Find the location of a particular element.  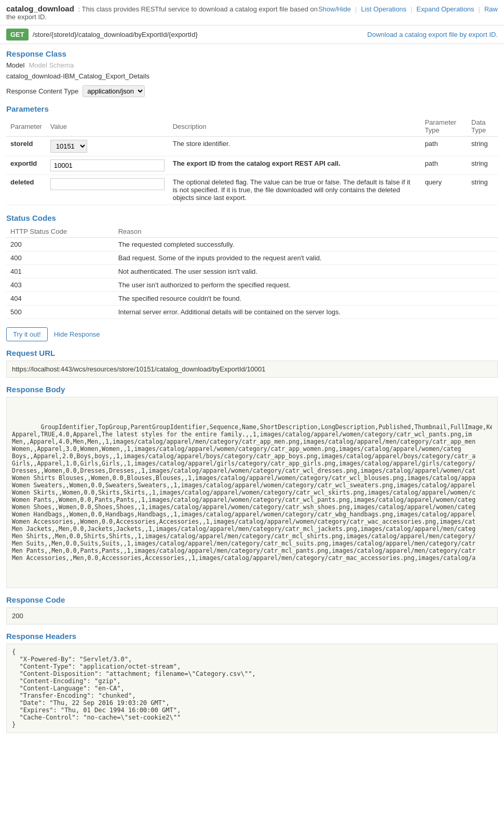

model-name: catalog_download-IBM_Catalog_Export_Deta… is located at coordinates (252, 76).